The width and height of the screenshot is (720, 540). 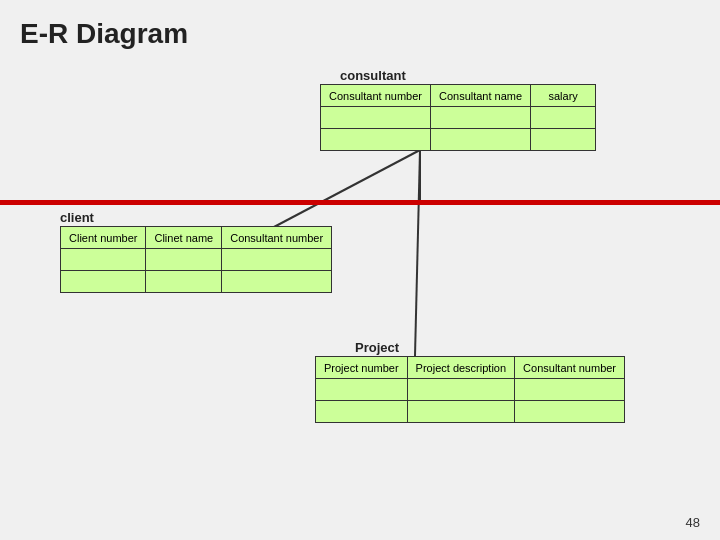 What do you see at coordinates (461, 390) in the screenshot?
I see `project-row1-col2` at bounding box center [461, 390].